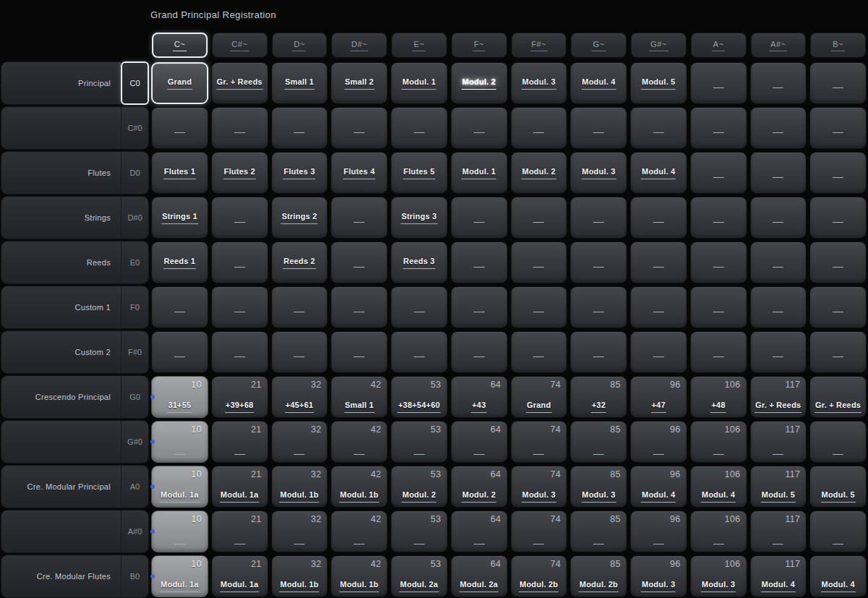 The image size is (868, 598). I want to click on crescendo-cell-g0-2: 32+45+61, so click(299, 397).